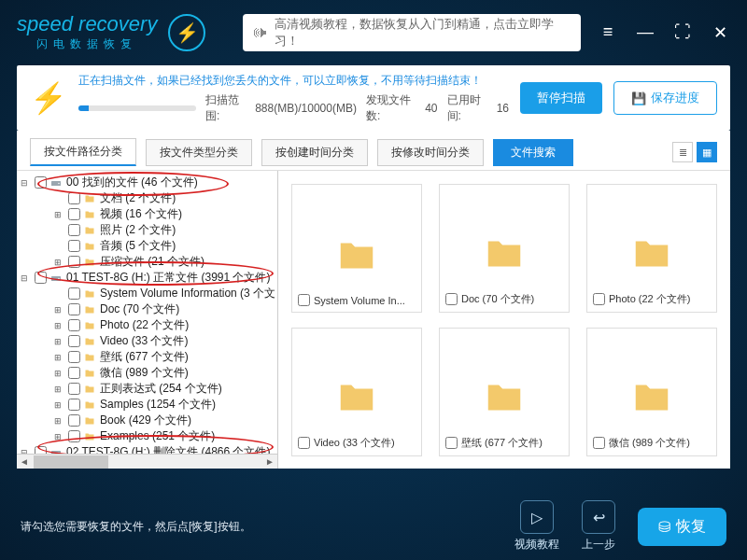 The height and width of the screenshot is (560, 747). I want to click on tree-node: ⊞Samples (1254 个文件), so click(148, 405).